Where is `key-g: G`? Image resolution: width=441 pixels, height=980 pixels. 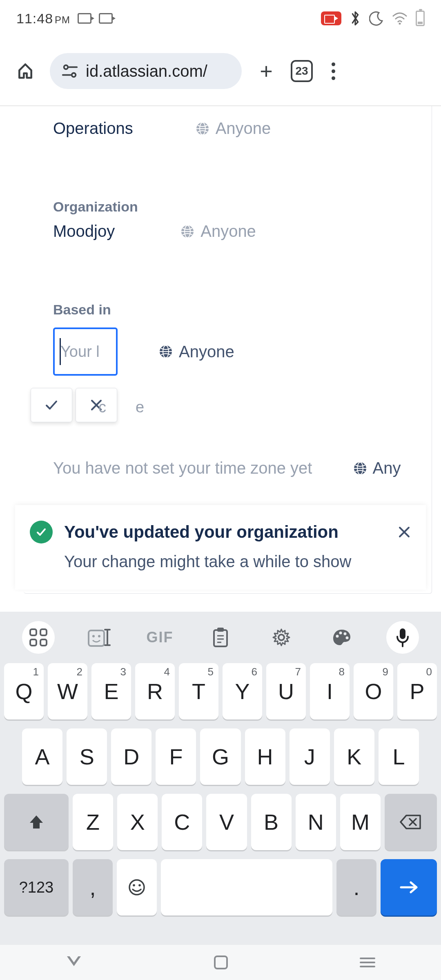
key-g: G is located at coordinates (220, 757).